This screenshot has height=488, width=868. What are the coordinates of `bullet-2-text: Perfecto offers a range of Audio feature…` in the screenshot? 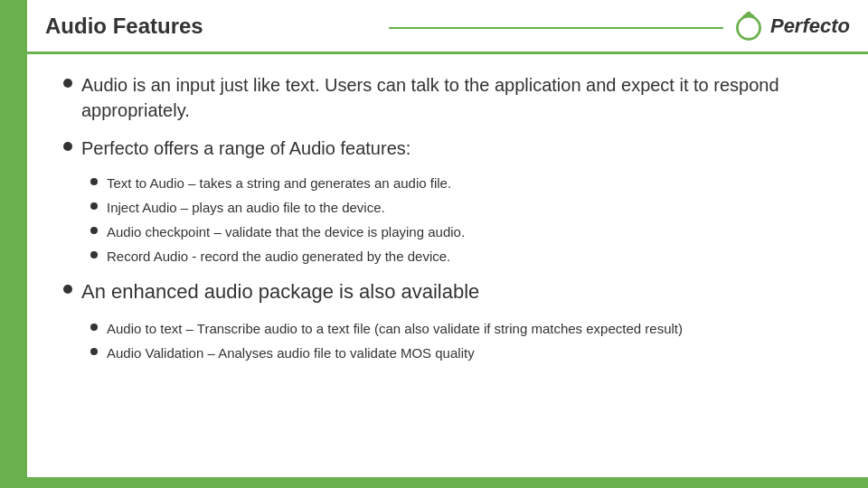 It's located at (246, 148).